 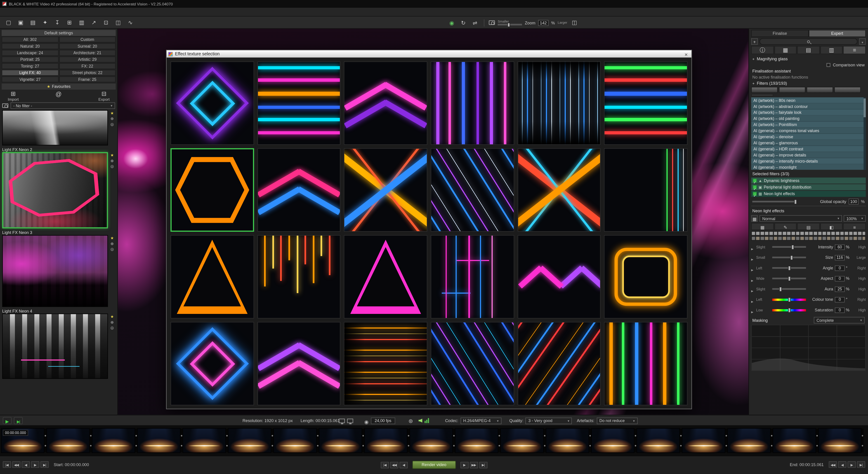 I want to click on category-button: Natural: 20, so click(x=30, y=46).